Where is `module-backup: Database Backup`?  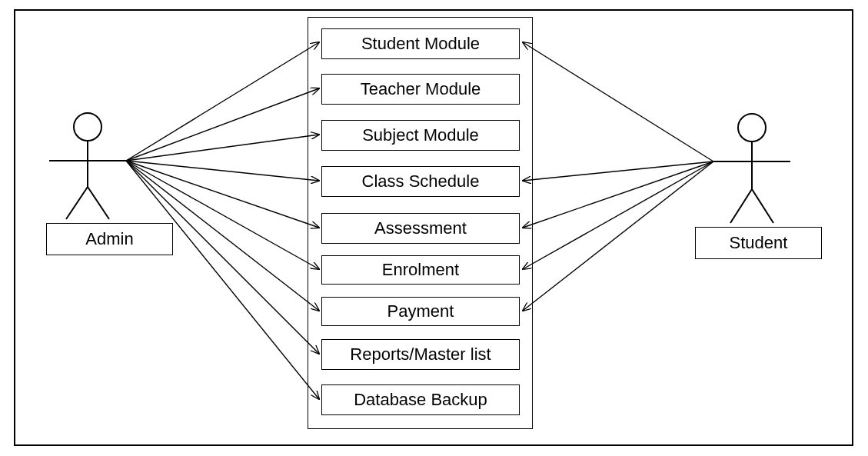 module-backup: Database Backup is located at coordinates (421, 400).